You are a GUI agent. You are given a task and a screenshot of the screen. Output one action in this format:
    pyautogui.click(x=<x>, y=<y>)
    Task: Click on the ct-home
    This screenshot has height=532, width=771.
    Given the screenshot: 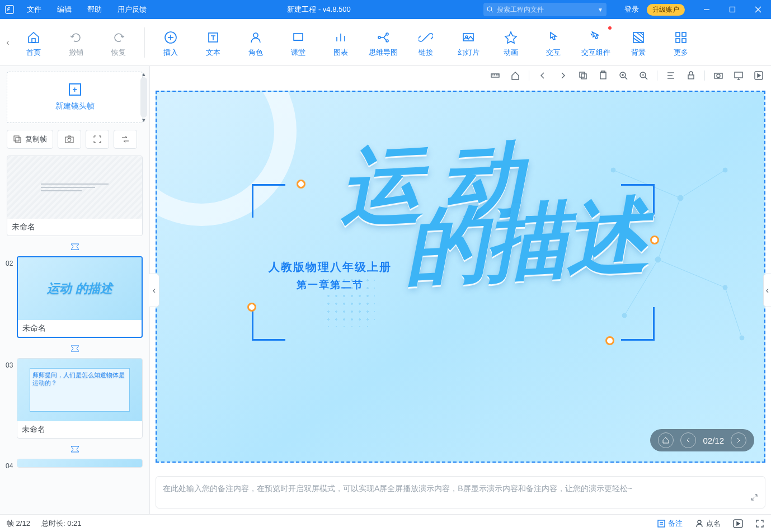 What is the action you would take?
    pyautogui.click(x=515, y=76)
    